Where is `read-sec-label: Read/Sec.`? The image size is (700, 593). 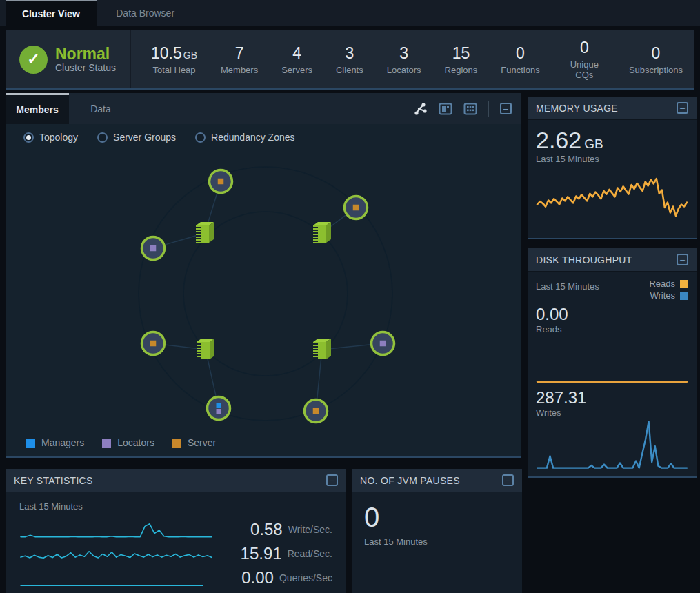
read-sec-label: Read/Sec. is located at coordinates (310, 554).